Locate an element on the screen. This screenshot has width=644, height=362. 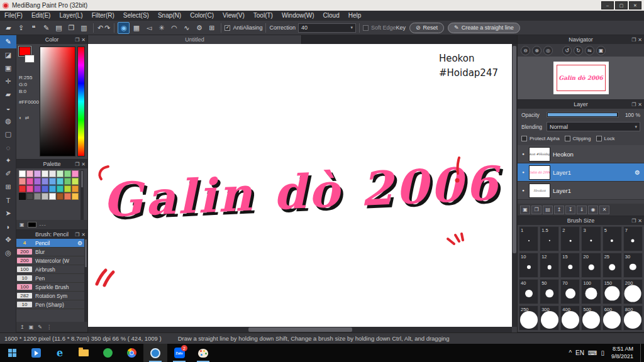
brush-size-cell: 800 is located at coordinates (633, 318).